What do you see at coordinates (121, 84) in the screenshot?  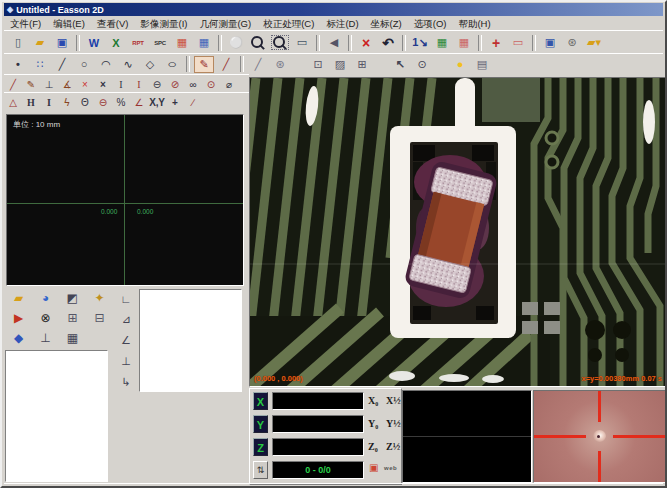 I see `ibeam-icon: I` at bounding box center [121, 84].